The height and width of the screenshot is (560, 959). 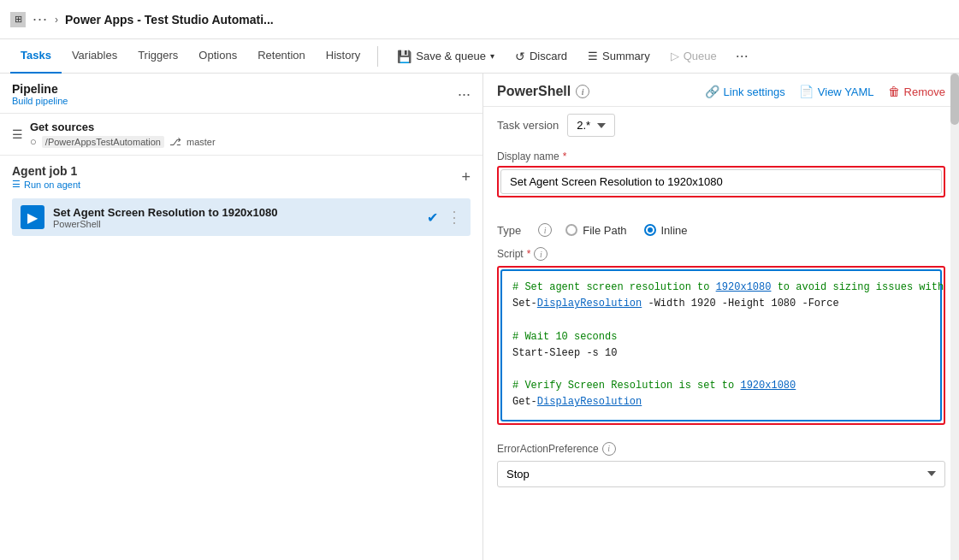 What do you see at coordinates (604, 231) in the screenshot?
I see `radio-file-path-label: File Path` at bounding box center [604, 231].